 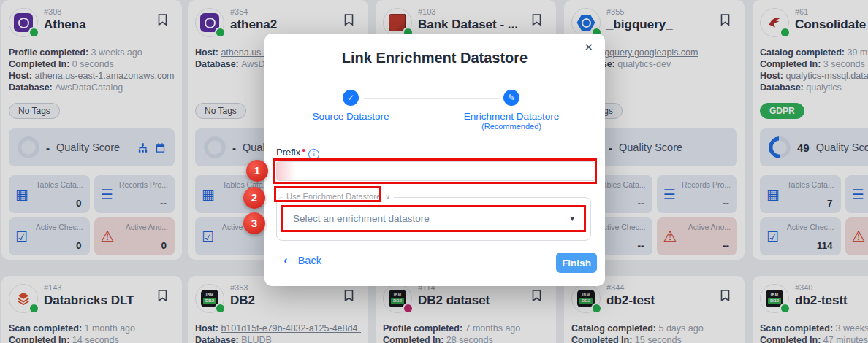 What do you see at coordinates (435, 58) in the screenshot?
I see `modal-title: Link Enrichment Datastore` at bounding box center [435, 58].